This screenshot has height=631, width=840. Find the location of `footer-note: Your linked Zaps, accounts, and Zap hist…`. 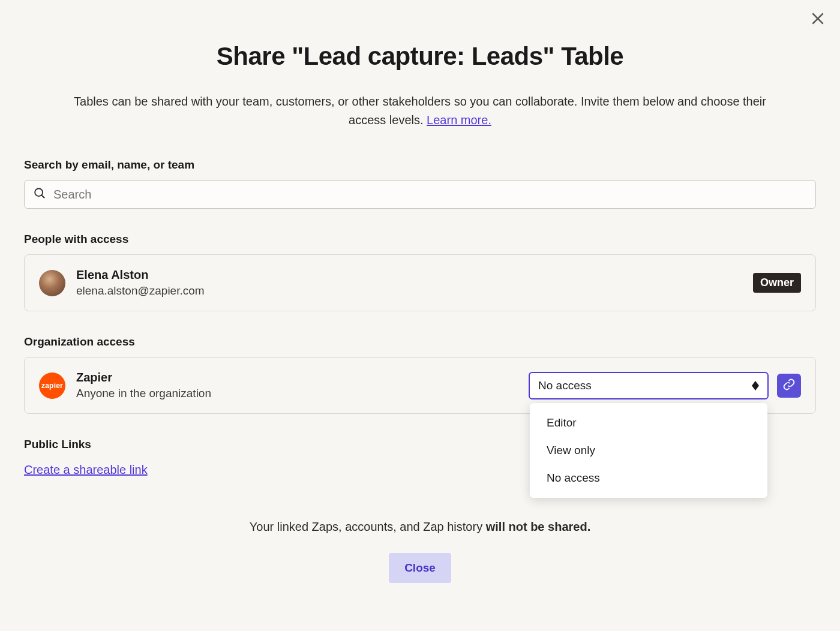

footer-note: Your linked Zaps, accounts, and Zap hist… is located at coordinates (420, 527).